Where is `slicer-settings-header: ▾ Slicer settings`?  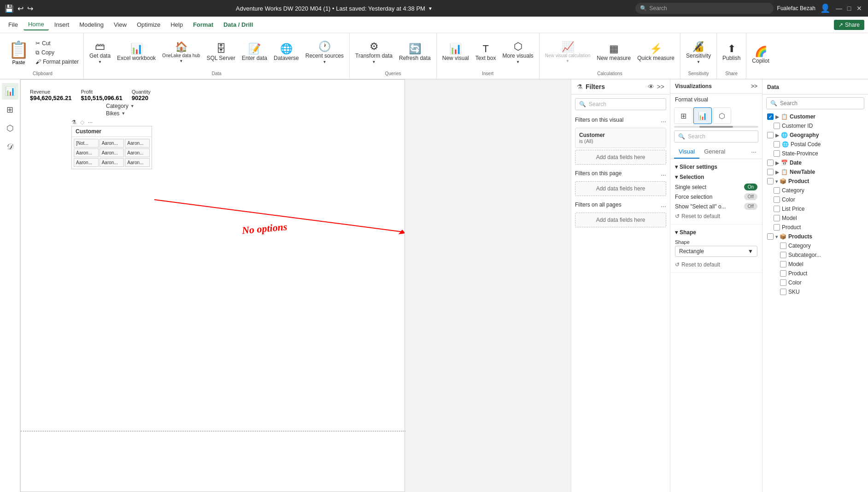
slicer-settings-header: ▾ Slicer settings is located at coordinates (716, 167).